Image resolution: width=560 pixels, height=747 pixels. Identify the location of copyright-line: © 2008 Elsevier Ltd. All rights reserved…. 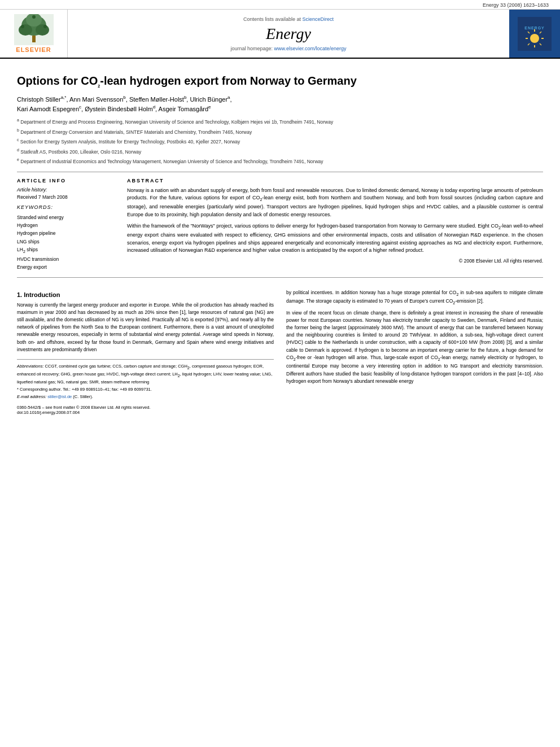
(335, 261).